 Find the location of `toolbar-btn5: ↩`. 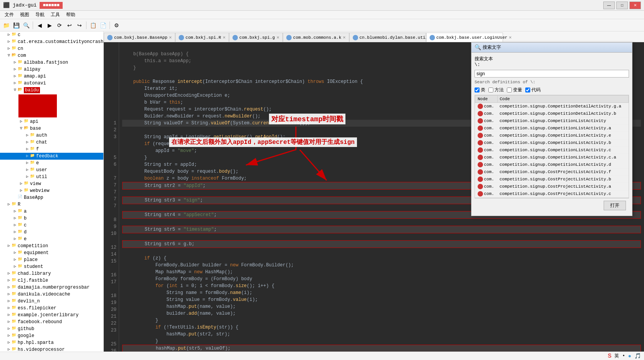

toolbar-btn5: ↩ is located at coordinates (70, 25).